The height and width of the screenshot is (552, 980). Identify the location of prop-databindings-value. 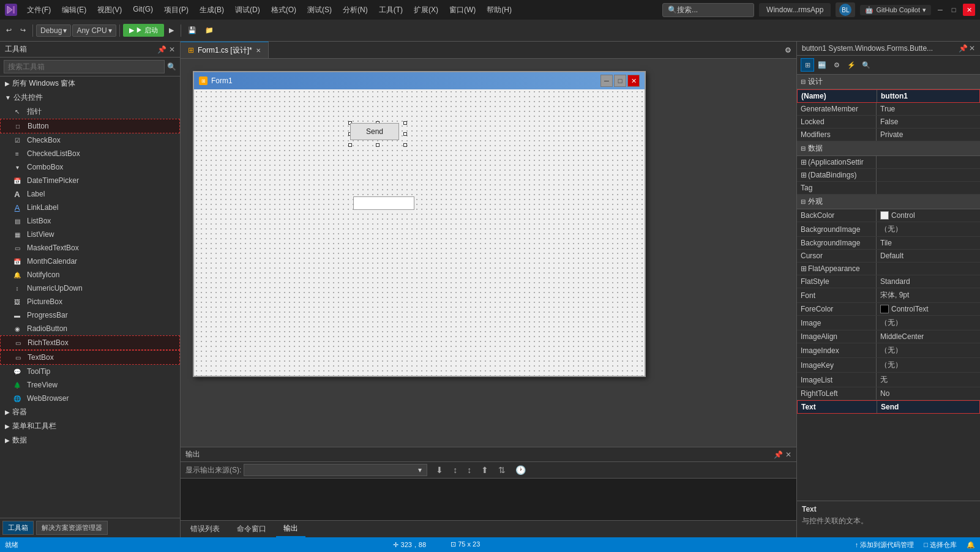
(928, 175).